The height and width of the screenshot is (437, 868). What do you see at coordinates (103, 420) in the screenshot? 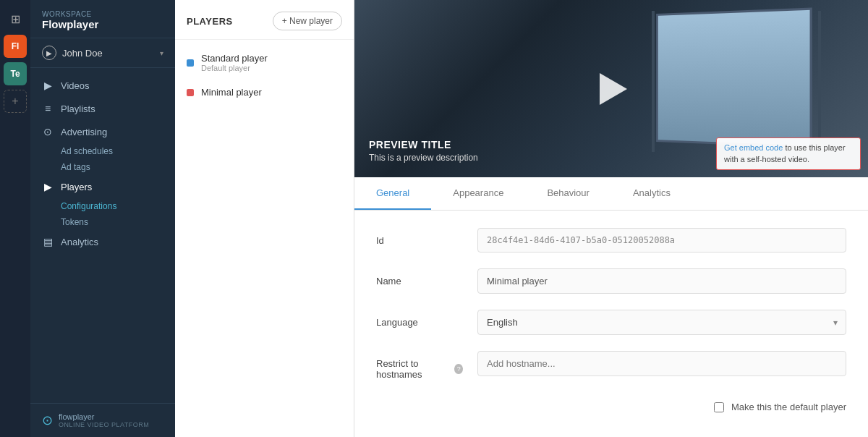
I see `sidebar-footer: ⊙ flowplayer ONLINE VIDEO PLATFORM` at bounding box center [103, 420].